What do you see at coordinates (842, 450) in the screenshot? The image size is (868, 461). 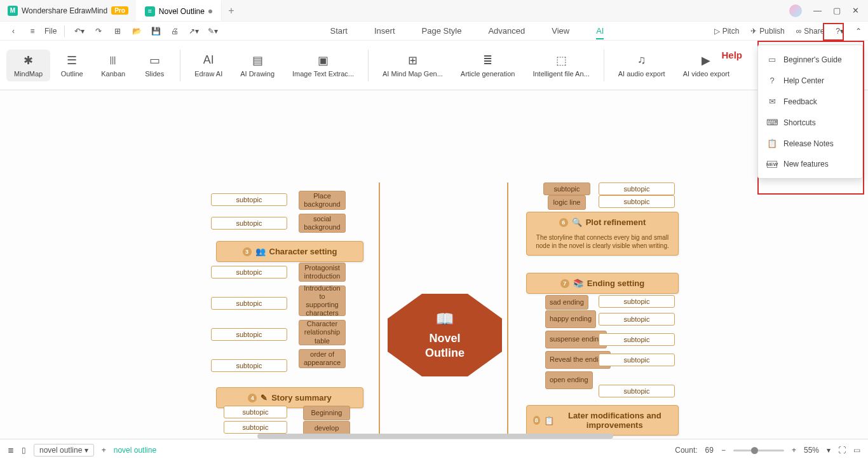 I see `fullscreen-button: ⛶` at bounding box center [842, 450].